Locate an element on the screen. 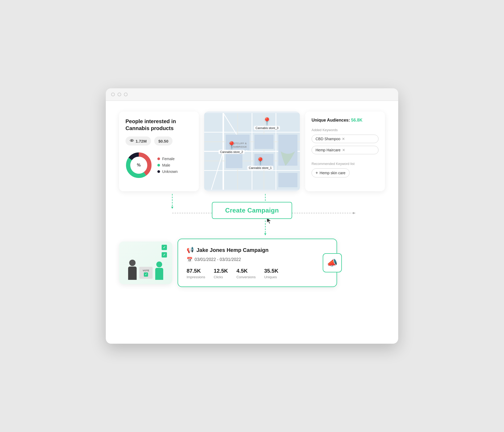 The height and width of the screenshot is (432, 504). ballot-box: VOTE ✓ is located at coordinates (146, 273).